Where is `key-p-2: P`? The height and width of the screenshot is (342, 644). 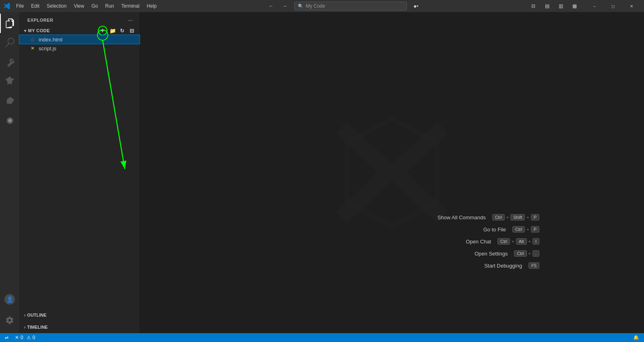
key-p-2: P is located at coordinates (535, 229).